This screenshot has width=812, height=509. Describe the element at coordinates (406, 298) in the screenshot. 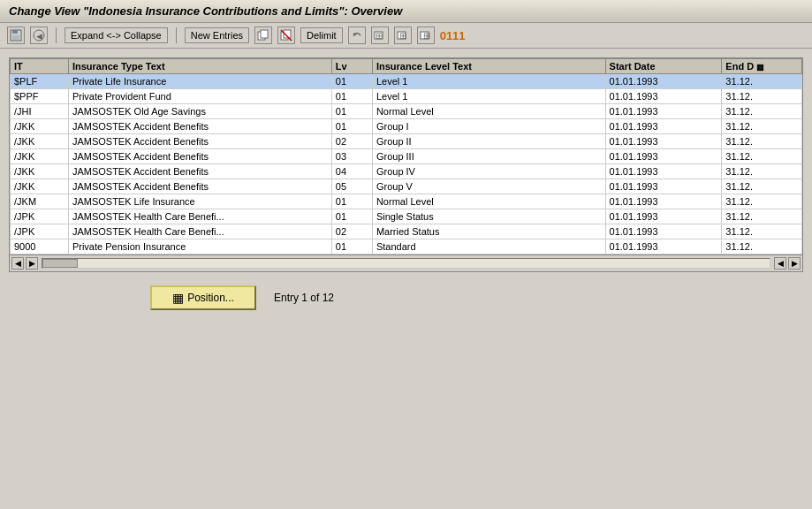

I see `bottom-area: ▦ Position... Entry 1 of 12` at that location.